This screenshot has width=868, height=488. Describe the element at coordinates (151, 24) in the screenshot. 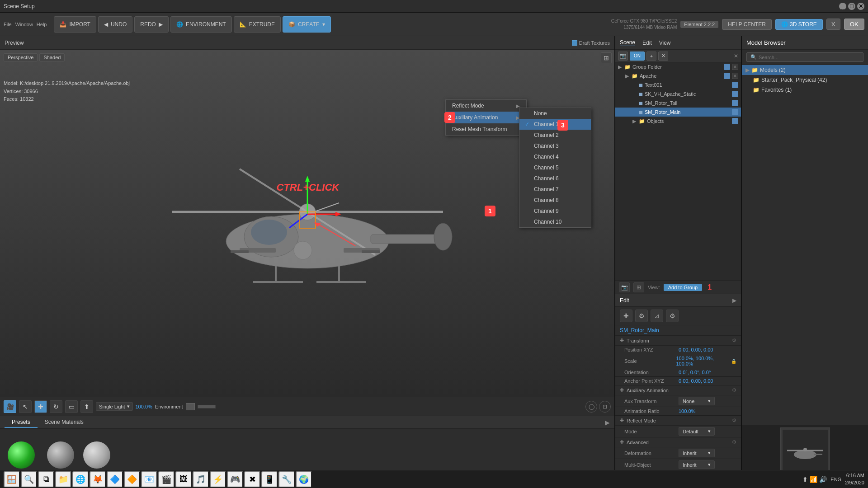

I see `redo-button: REDO ▶` at that location.